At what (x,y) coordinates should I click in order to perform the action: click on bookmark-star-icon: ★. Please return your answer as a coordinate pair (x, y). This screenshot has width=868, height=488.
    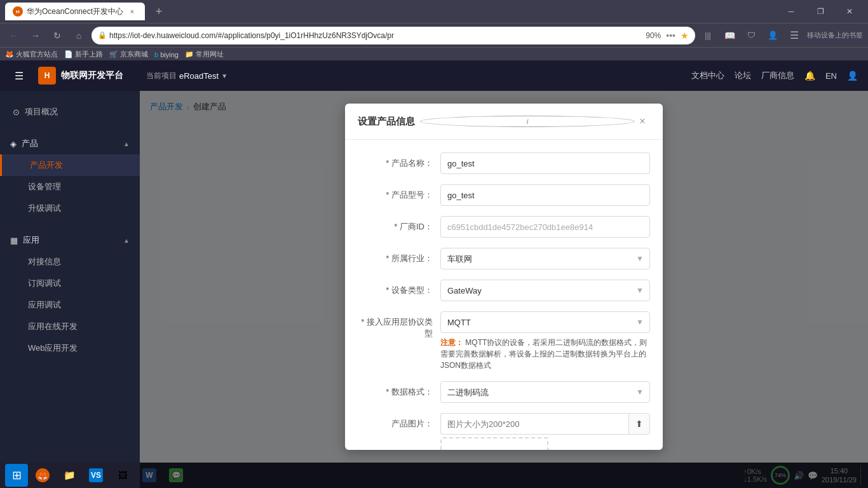
    Looking at the image, I should click on (685, 36).